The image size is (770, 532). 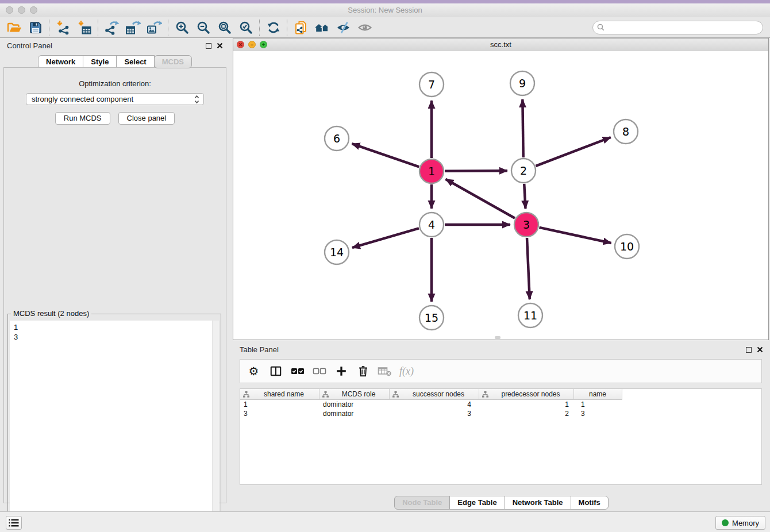 I want to click on column-header-successor-nodes: successor nodes, so click(x=434, y=394).